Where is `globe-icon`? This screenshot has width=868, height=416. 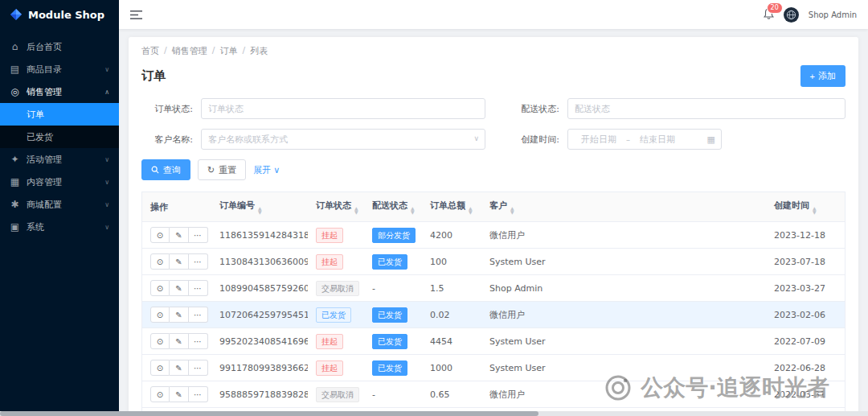 globe-icon is located at coordinates (791, 14).